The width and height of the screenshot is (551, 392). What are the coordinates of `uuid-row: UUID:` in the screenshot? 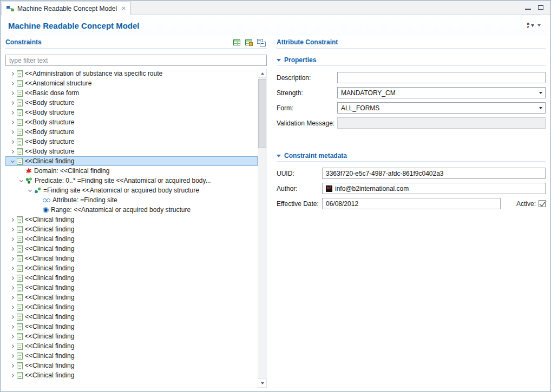 It's located at (411, 173).